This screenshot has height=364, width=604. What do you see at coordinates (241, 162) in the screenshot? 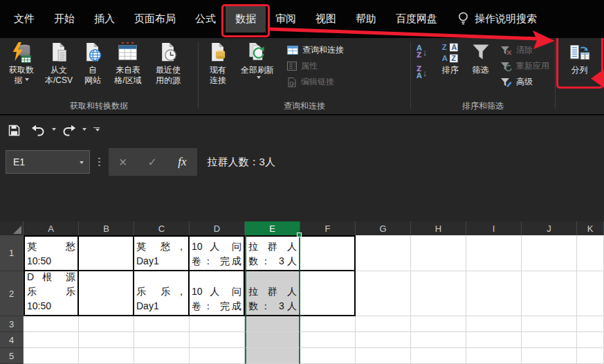
I see `formula-bar-content: 拉群人数：3人` at bounding box center [241, 162].